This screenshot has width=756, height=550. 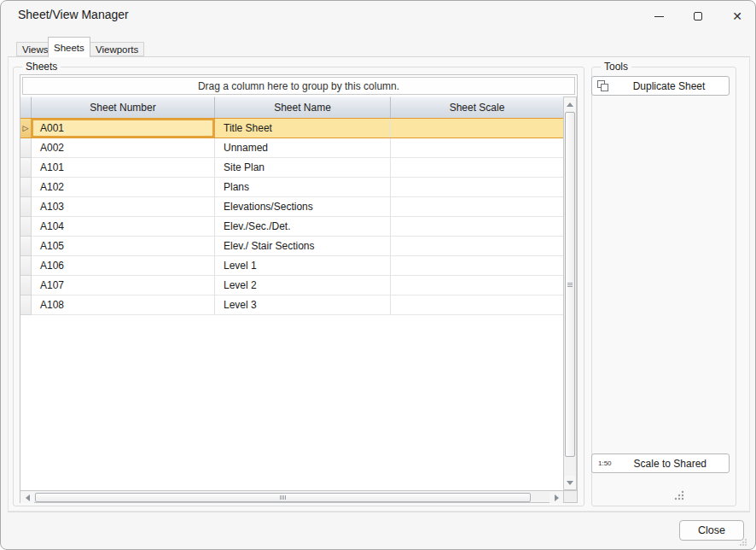 I want to click on minimize-button, so click(x=659, y=16).